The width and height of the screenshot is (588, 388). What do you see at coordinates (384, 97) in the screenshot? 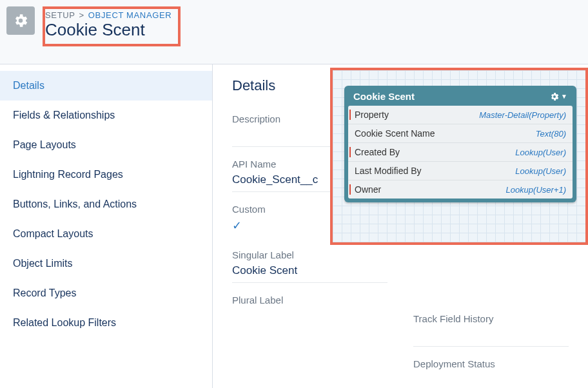
I see `schema-card-title: Cookie Scent` at bounding box center [384, 97].